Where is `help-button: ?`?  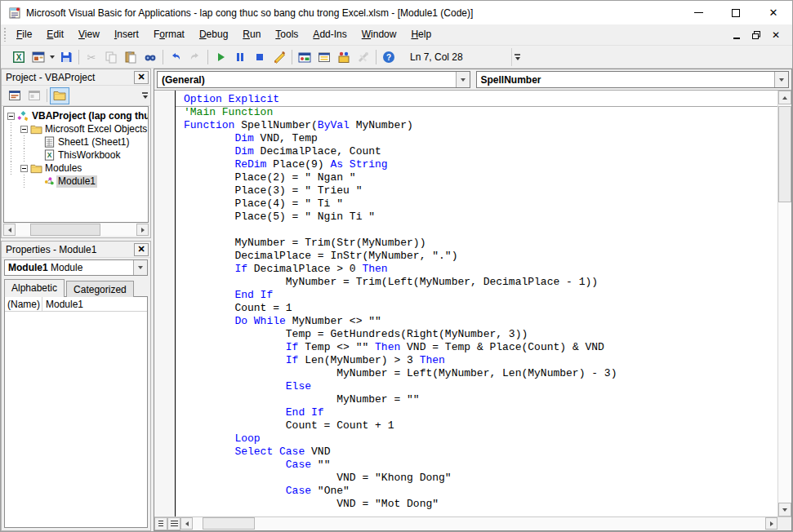
help-button: ? is located at coordinates (389, 57).